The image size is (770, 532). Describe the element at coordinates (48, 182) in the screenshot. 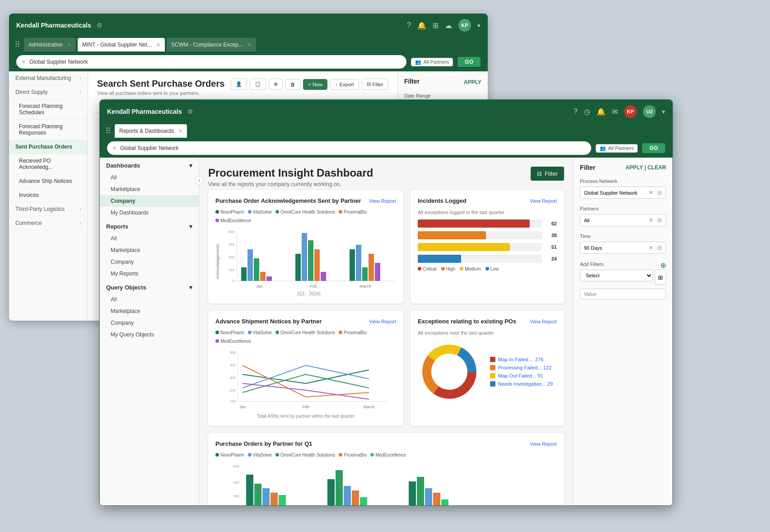

I see `nav-asn: Advance Ship Notices` at that location.